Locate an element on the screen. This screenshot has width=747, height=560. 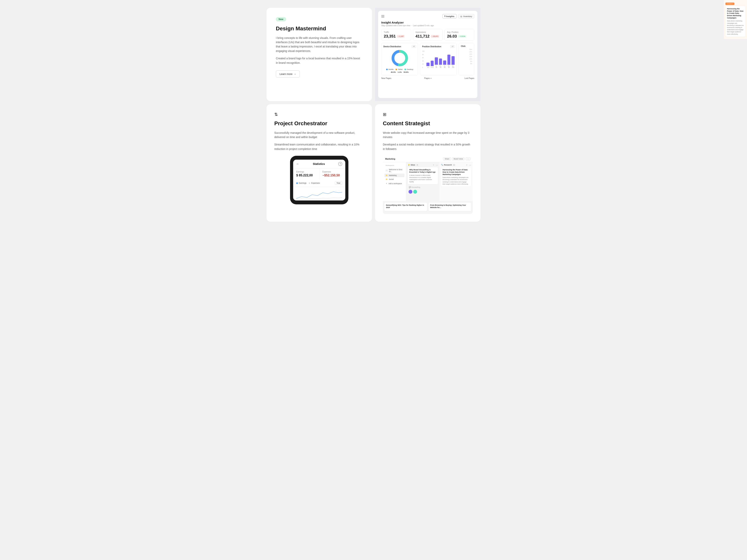
desktop-pct: 53.6% is located at coordinates (406, 72).